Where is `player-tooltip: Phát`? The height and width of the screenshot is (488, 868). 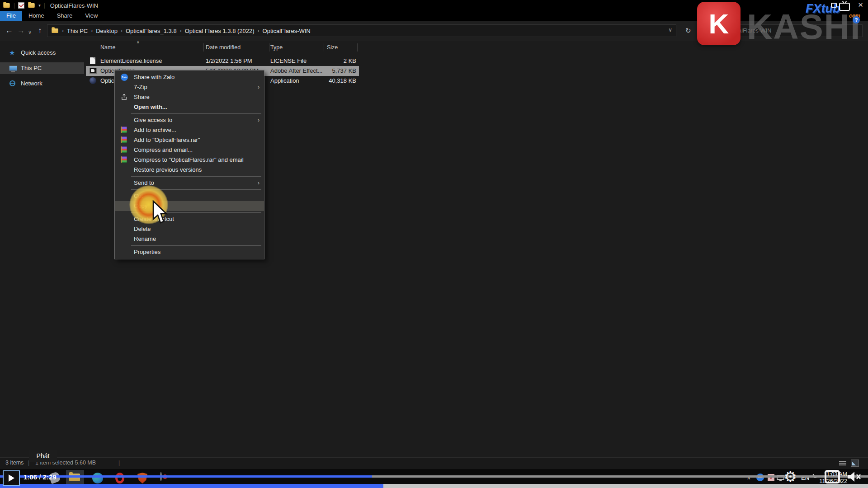 player-tooltip: Phát is located at coordinates (43, 456).